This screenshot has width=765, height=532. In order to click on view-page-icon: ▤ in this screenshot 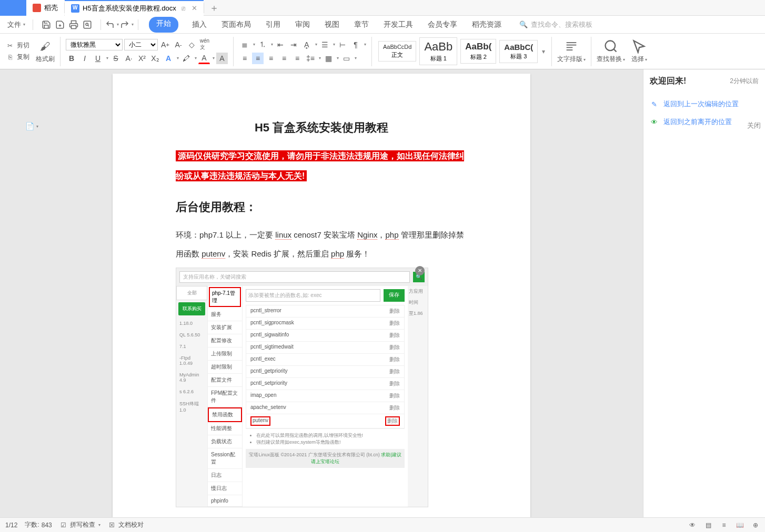, I will do `click(708, 525)`.